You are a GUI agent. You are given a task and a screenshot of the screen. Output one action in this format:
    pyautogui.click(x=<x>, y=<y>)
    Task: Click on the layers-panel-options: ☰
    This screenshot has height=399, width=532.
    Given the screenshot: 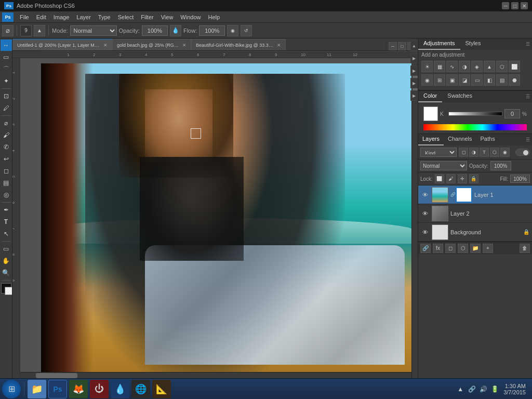 What is the action you would take?
    pyautogui.click(x=528, y=140)
    